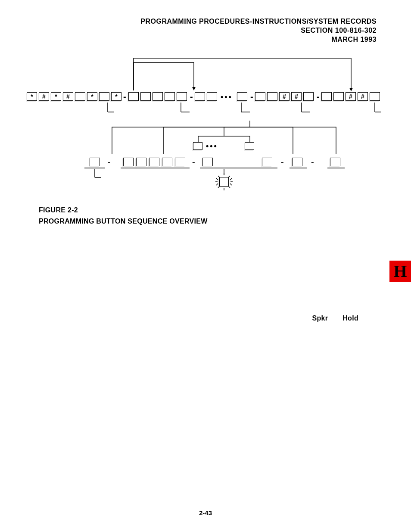 Image resolution: width=411 pixels, height=532 pixels. What do you see at coordinates (400, 271) in the screenshot?
I see `section-tab: H` at bounding box center [400, 271].